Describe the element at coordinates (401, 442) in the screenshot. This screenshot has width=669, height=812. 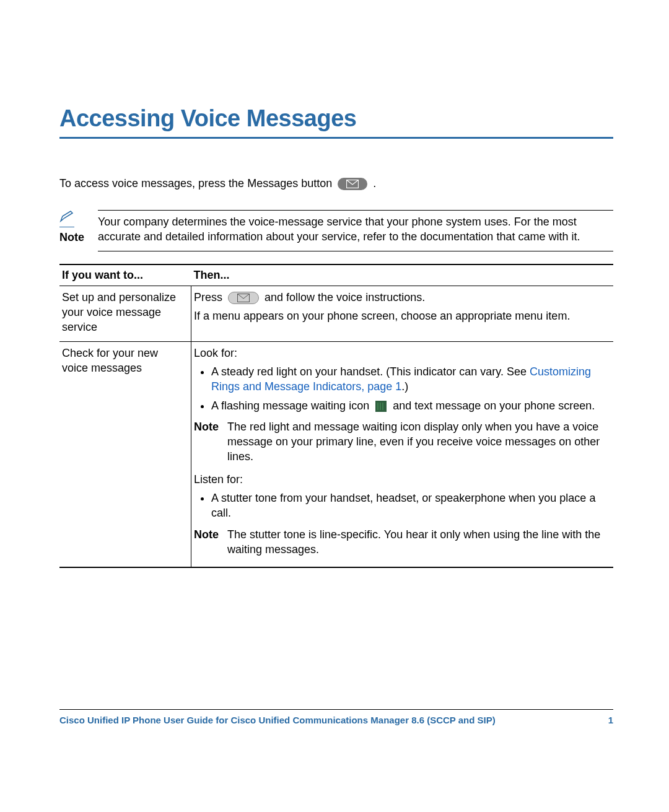
I see `inline-note: Note The red light and message waiting i…` at that location.